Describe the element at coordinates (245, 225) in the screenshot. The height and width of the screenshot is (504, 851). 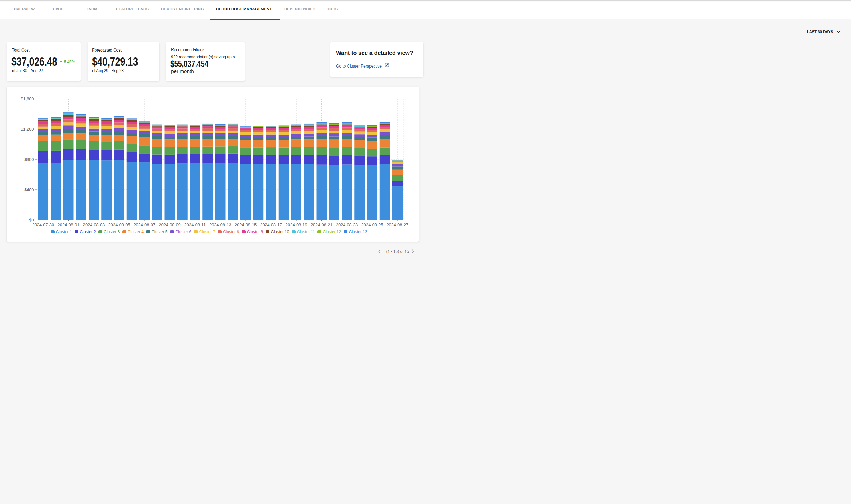
I see `svg-text: 2024-08-15` at that location.